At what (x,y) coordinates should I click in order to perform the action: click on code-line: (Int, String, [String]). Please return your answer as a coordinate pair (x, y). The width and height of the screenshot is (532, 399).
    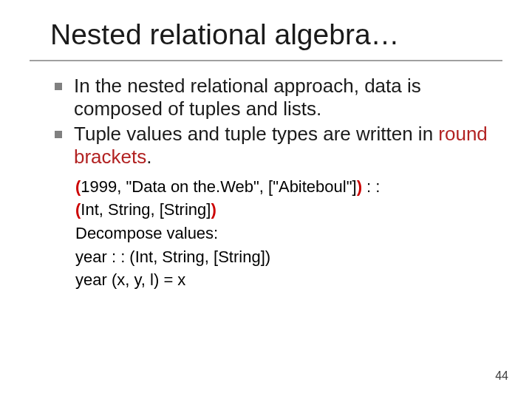
    Looking at the image, I should click on (282, 210).